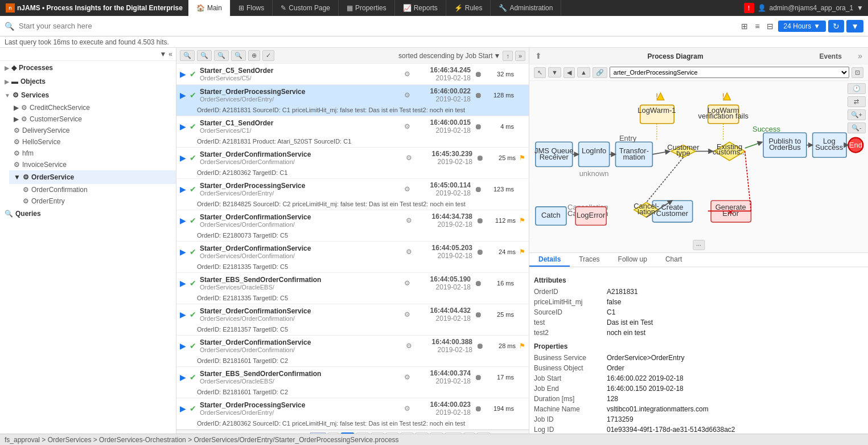 The height and width of the screenshot is (445, 868). Describe the element at coordinates (830, 56) in the screenshot. I see `events-title: Events` at that location.